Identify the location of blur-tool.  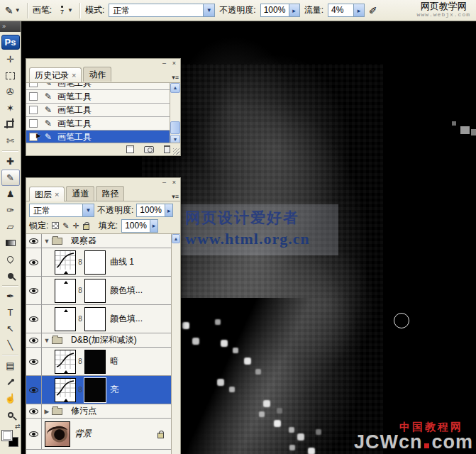
(11, 260).